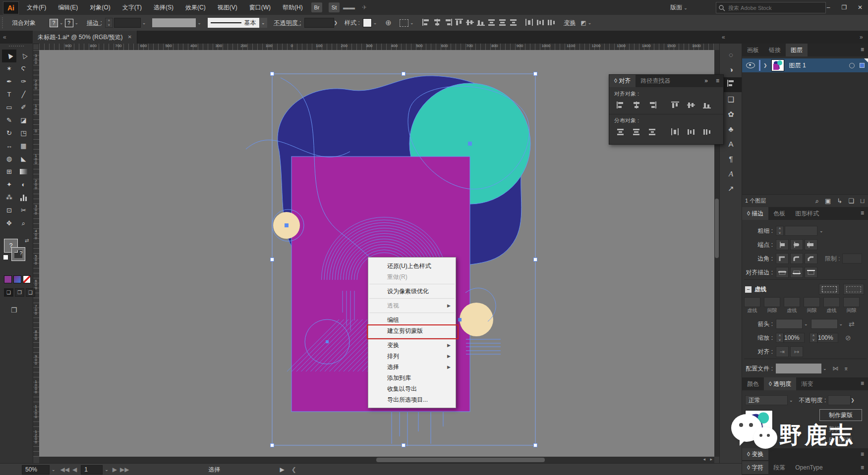 The height and width of the screenshot is (475, 868). What do you see at coordinates (704, 459) in the screenshot?
I see `scroll-left-icon: ◂` at bounding box center [704, 459].